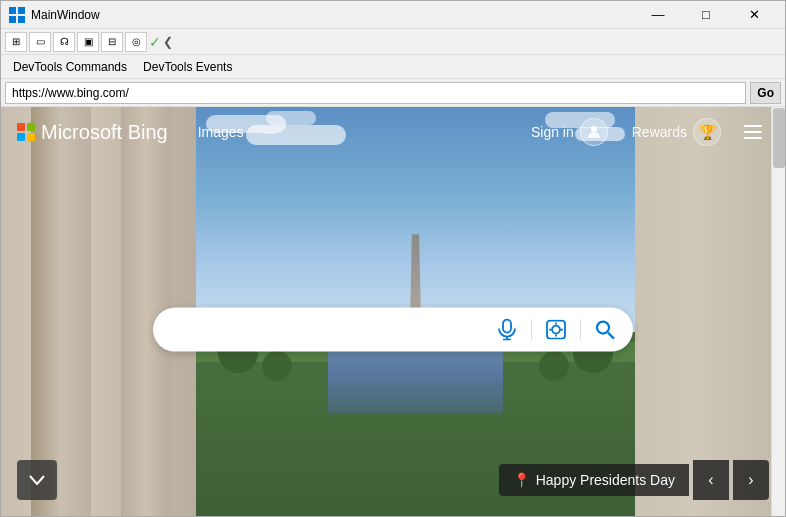  I want to click on minimize-button: —, so click(658, 15).